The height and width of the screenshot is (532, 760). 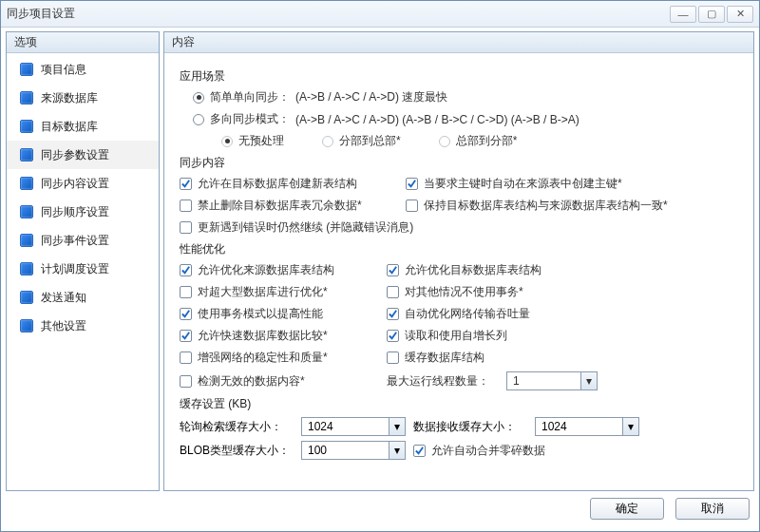 I want to click on check-label: 允许优化来源数据库表结构, so click(x=266, y=270).